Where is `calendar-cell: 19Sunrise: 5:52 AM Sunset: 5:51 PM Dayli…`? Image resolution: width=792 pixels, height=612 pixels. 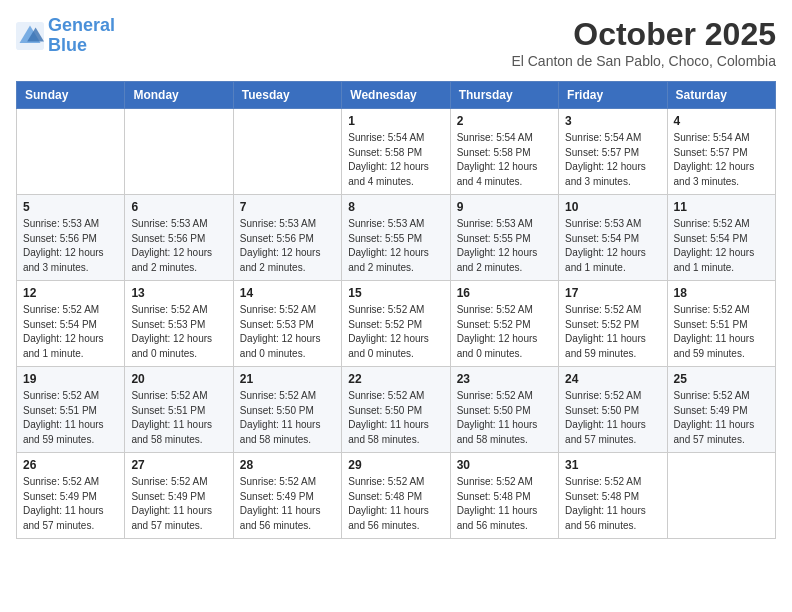
calendar-cell: 19Sunrise: 5:52 AM Sunset: 5:51 PM Dayli… is located at coordinates (71, 410).